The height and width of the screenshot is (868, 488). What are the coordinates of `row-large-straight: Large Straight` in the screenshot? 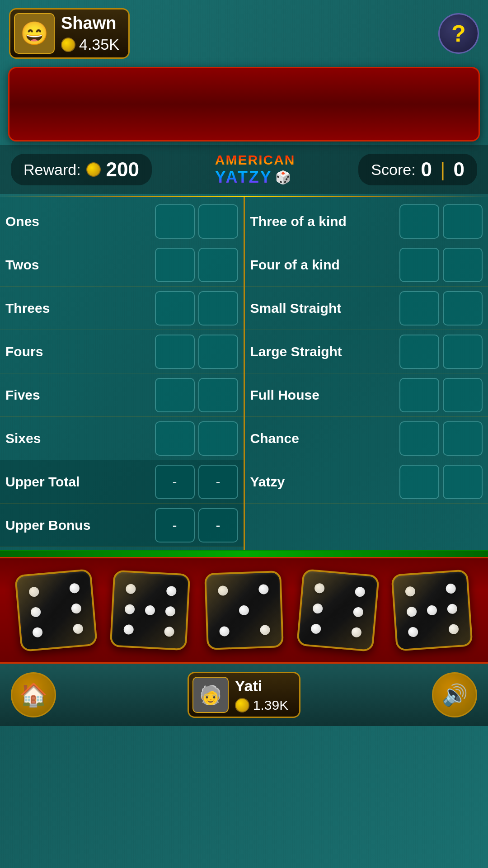 It's located at (367, 352).